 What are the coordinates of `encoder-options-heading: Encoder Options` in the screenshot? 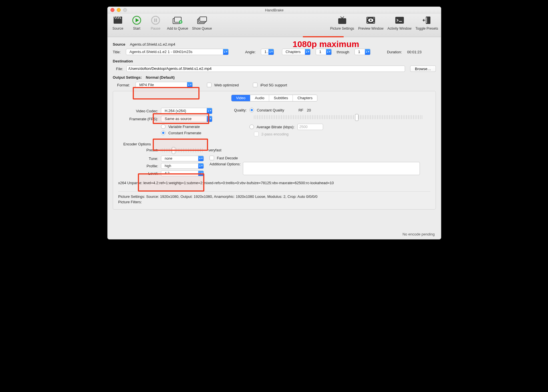 It's located at (277, 144).